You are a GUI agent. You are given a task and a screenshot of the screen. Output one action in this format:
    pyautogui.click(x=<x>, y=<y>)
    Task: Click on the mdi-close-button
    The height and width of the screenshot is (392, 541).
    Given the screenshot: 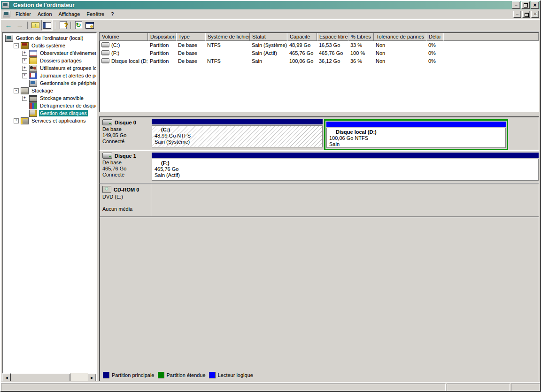 What is the action you would take?
    pyautogui.click(x=535, y=14)
    